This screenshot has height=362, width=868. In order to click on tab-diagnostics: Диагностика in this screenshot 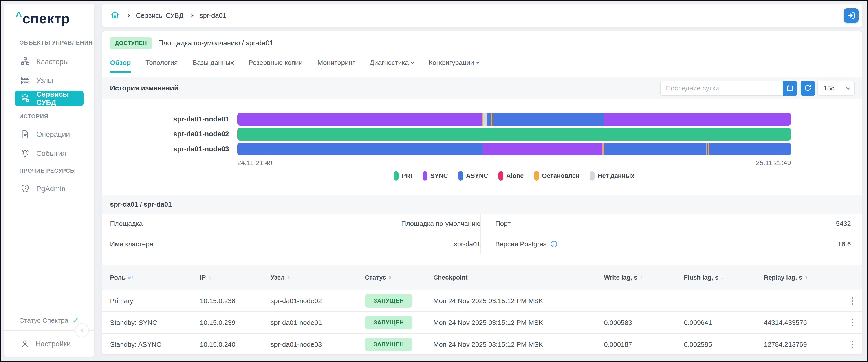, I will do `click(392, 66)`.